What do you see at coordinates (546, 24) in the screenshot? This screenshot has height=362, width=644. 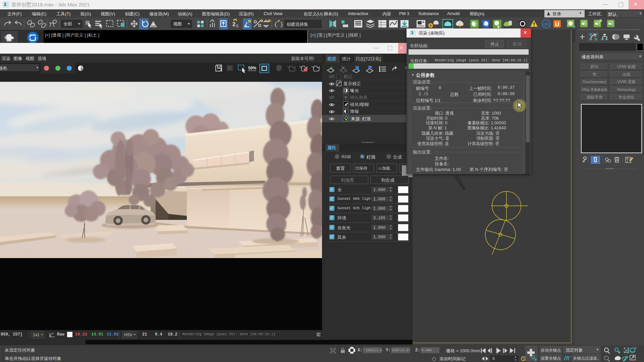 I see `svg-text: QR` at bounding box center [546, 24].